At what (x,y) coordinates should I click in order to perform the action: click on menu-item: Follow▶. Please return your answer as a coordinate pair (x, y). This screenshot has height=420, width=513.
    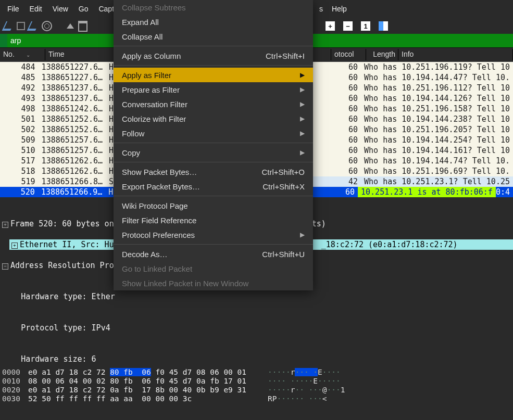
    Looking at the image, I should click on (214, 133).